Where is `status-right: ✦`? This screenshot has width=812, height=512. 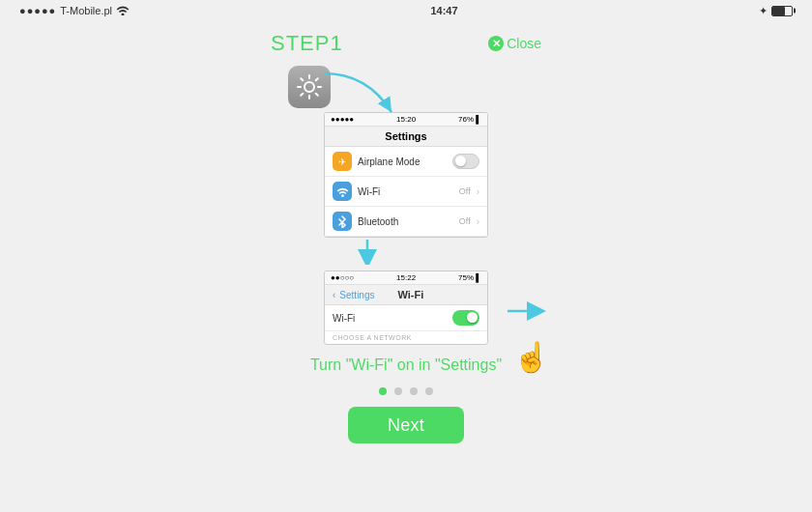
status-right: ✦ is located at coordinates (775, 12).